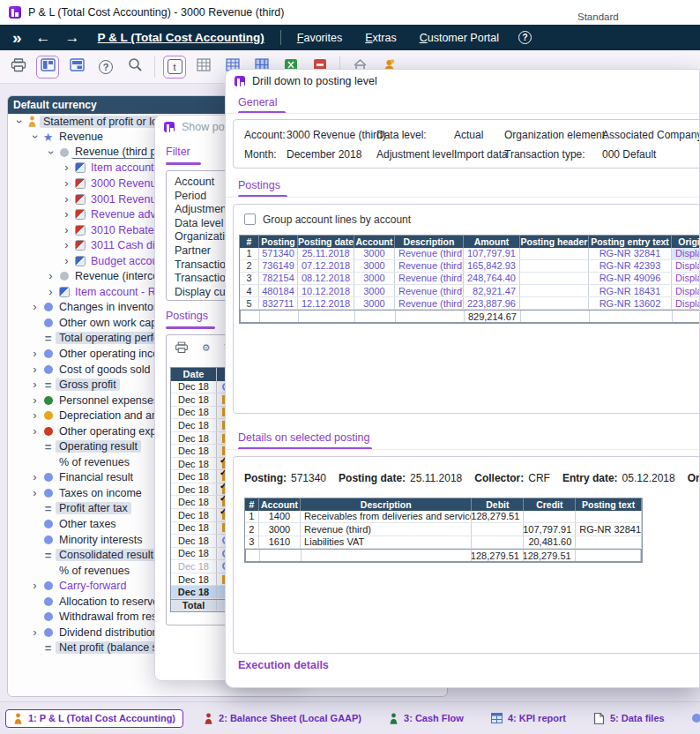  Describe the element at coordinates (125, 230) in the screenshot. I see `tree-item-label: 3010 Rebates` at that location.